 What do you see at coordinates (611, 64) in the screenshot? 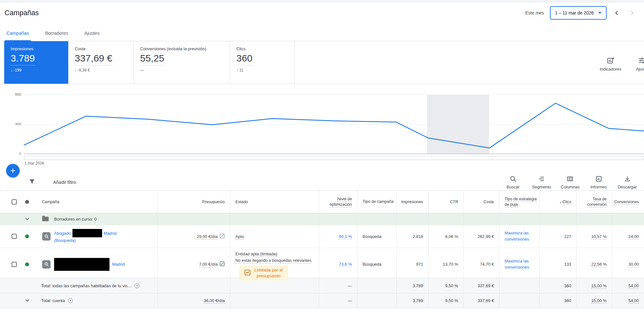
I see `indicadores-button: Indicadores` at bounding box center [611, 64].